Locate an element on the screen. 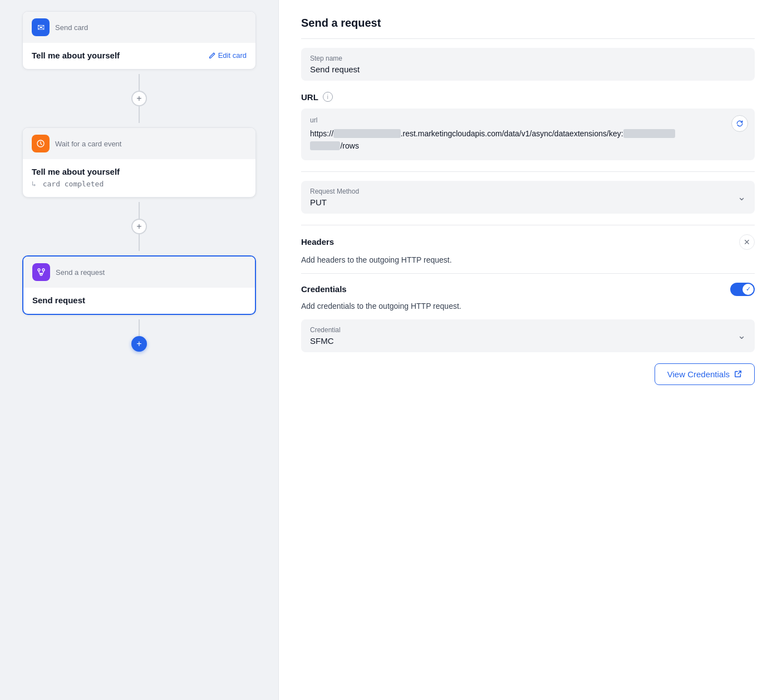 The width and height of the screenshot is (777, 700). url-section-title-row: URL i is located at coordinates (528, 97).